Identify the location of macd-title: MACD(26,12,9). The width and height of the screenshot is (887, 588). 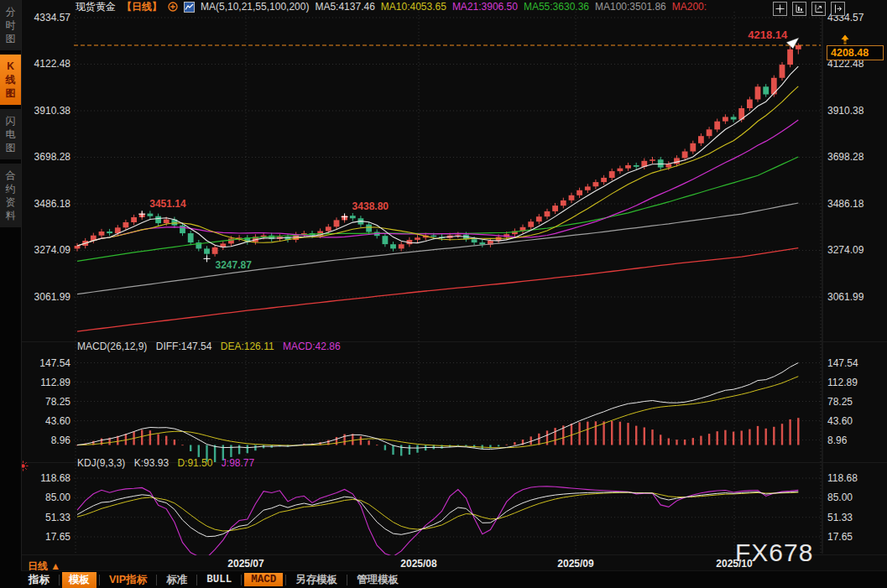
(112, 346).